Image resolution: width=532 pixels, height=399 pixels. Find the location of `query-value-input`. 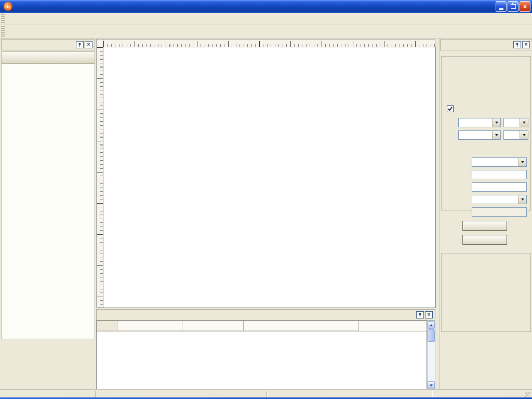

query-value-input is located at coordinates (499, 212).